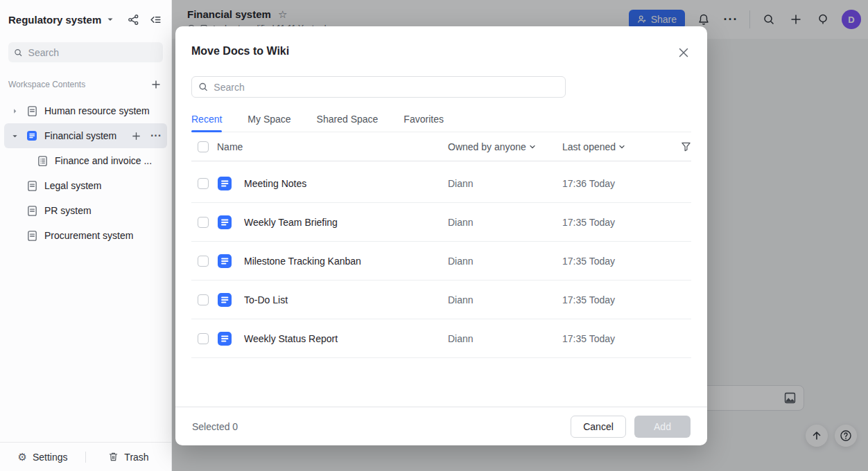 This screenshot has width=868, height=471. Describe the element at coordinates (684, 53) in the screenshot. I see `close-icon` at that location.